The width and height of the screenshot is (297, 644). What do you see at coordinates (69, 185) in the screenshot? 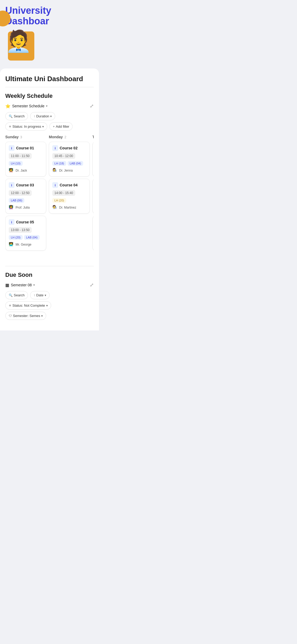
I see `course-name-row: i Course 04` at bounding box center [69, 185].